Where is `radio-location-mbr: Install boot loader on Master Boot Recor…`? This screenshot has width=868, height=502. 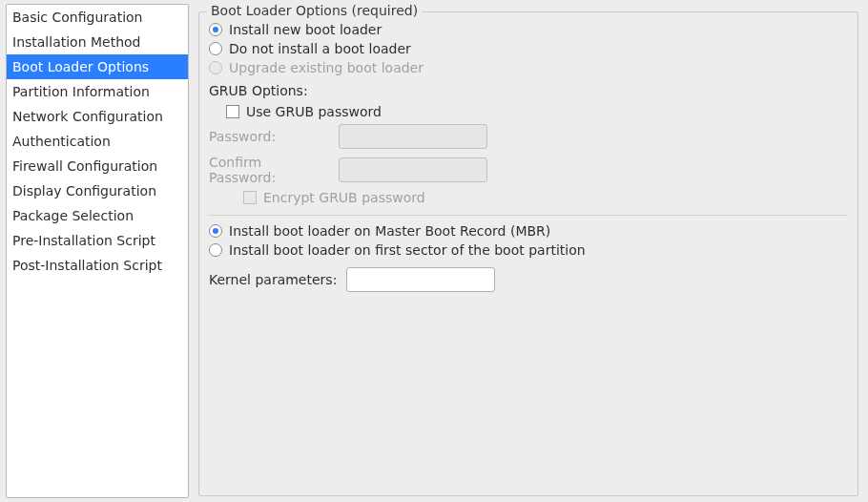 radio-location-mbr: Install boot loader on Master Boot Recor… is located at coordinates (528, 231).